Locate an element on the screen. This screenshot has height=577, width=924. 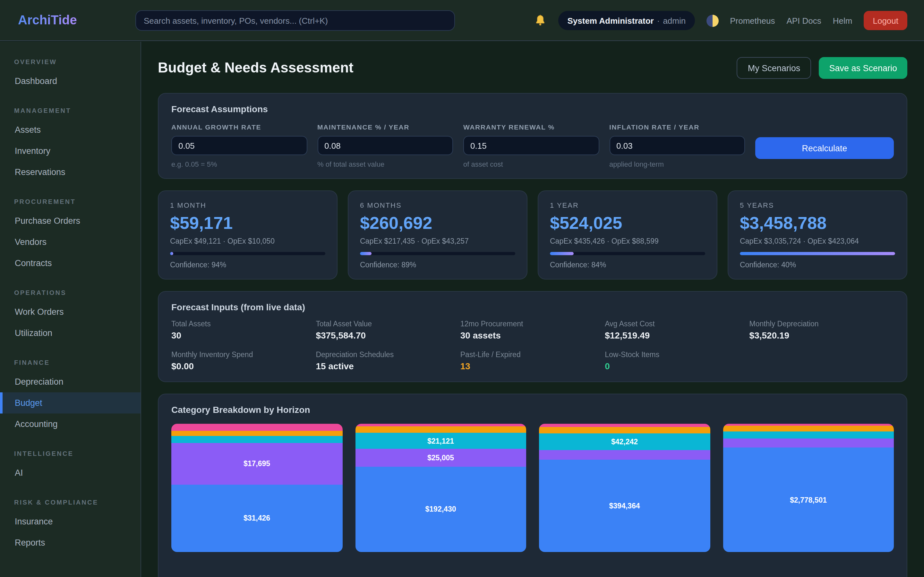
bar-segment-label: $25,005 is located at coordinates (441, 458).